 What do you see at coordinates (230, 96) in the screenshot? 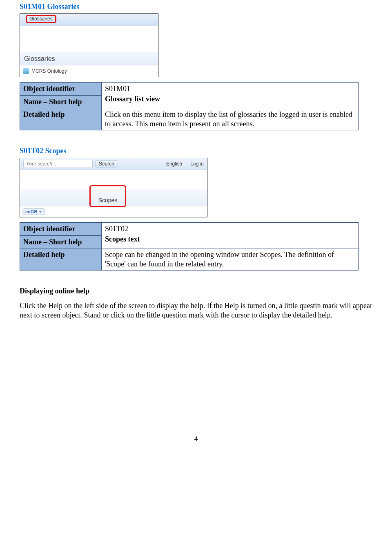
I see `row1-2-value: S01M01 Glossary list view` at bounding box center [230, 96].